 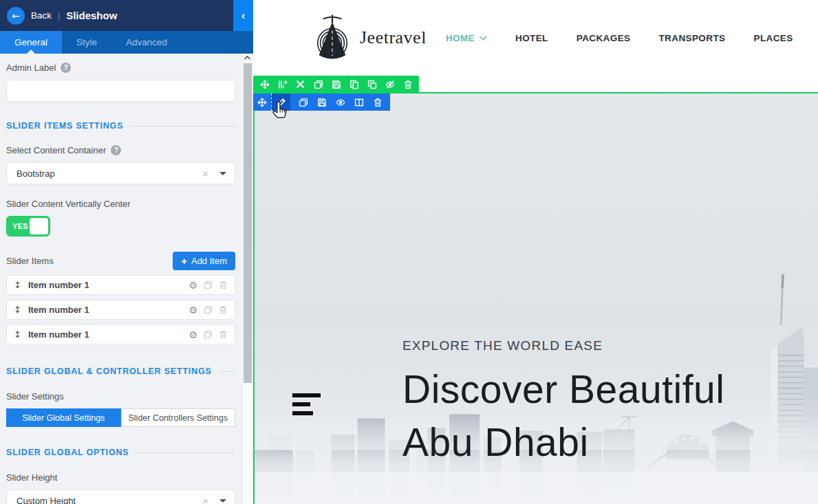 What do you see at coordinates (121, 418) in the screenshot?
I see `slider-settings-button-group: Slider Global Settings Slider Controller…` at bounding box center [121, 418].